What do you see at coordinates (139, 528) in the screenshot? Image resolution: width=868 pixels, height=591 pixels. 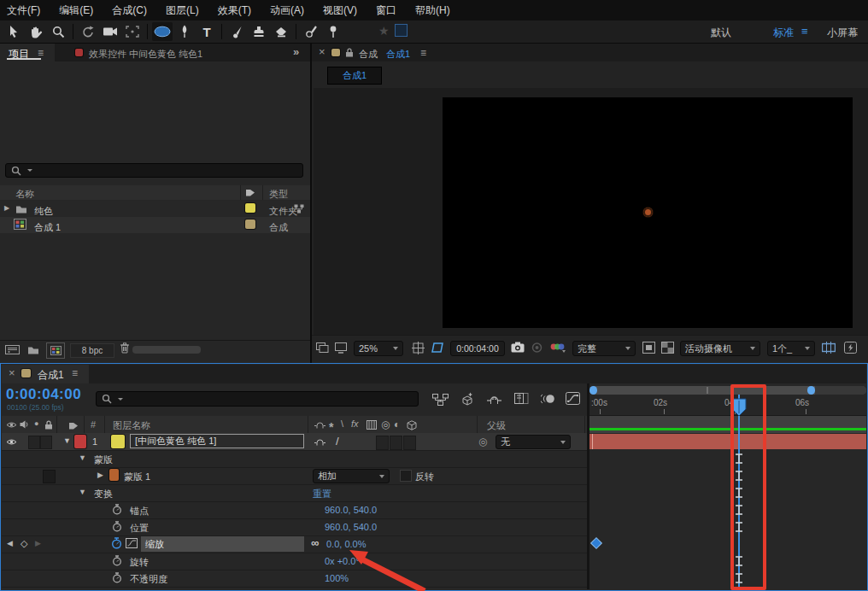 I see `position-name: 位置` at bounding box center [139, 528].